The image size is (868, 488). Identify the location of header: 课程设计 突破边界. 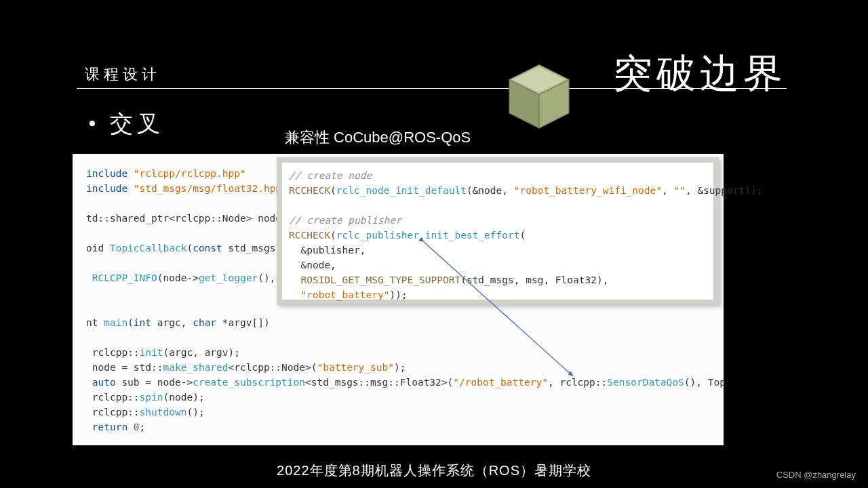
(434, 58).